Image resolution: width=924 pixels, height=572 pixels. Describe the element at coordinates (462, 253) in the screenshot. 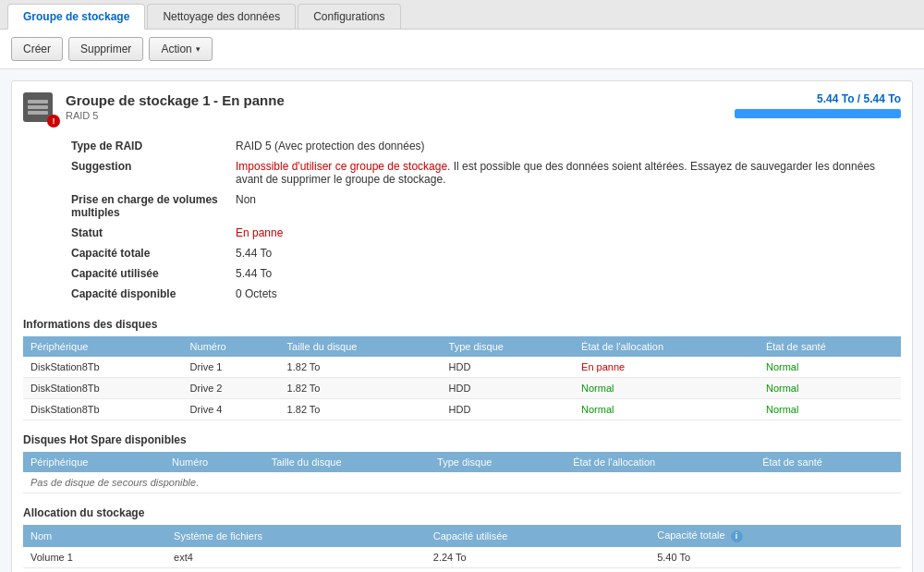

I see `info-row-capacity-total: Capacité totale 5.44 To` at that location.